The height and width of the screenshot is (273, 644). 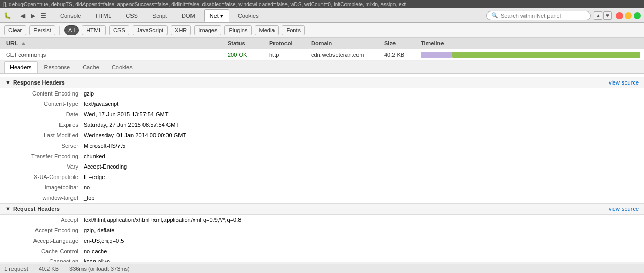 What do you see at coordinates (619, 16) in the screenshot?
I see `close-button` at bounding box center [619, 16].